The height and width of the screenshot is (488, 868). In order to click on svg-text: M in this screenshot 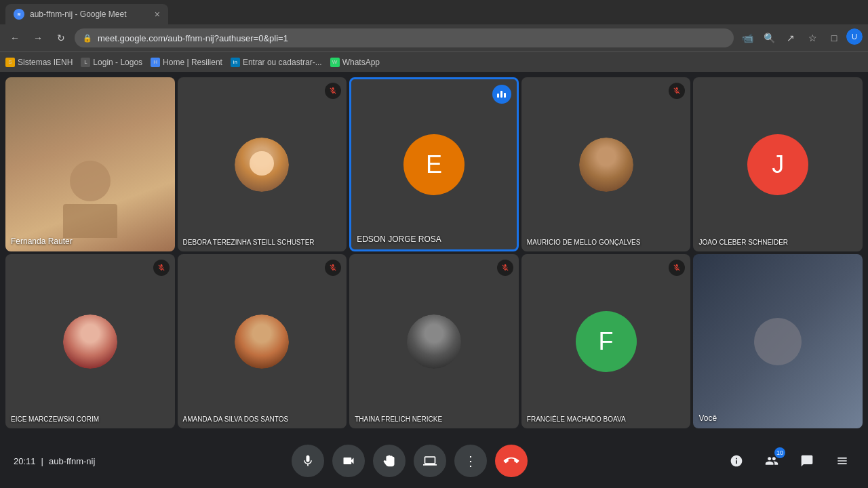, I will do `click(19, 14)`.